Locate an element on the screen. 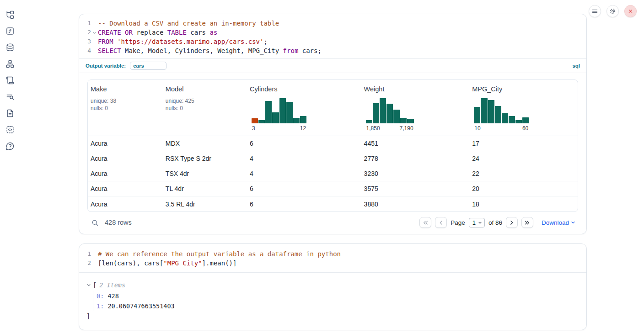  line-number: 2 is located at coordinates (85, 32).